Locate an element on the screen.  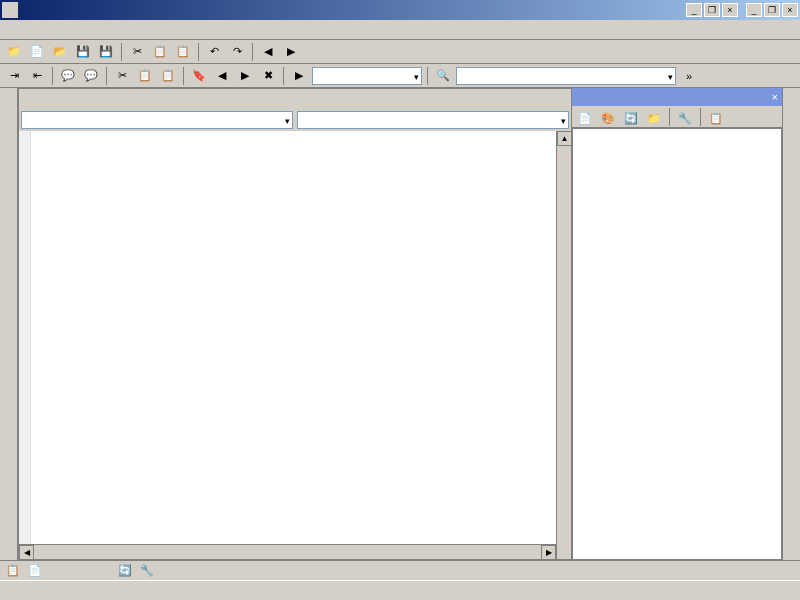
document-tabs is located at coordinates (295, 99).